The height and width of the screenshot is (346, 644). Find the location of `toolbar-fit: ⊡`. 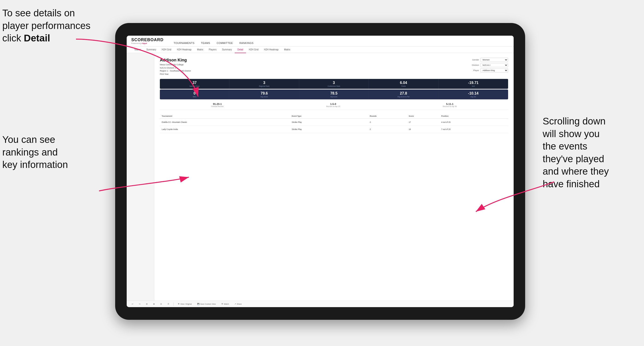

toolbar-fit: ⊡ is located at coordinates (161, 304).